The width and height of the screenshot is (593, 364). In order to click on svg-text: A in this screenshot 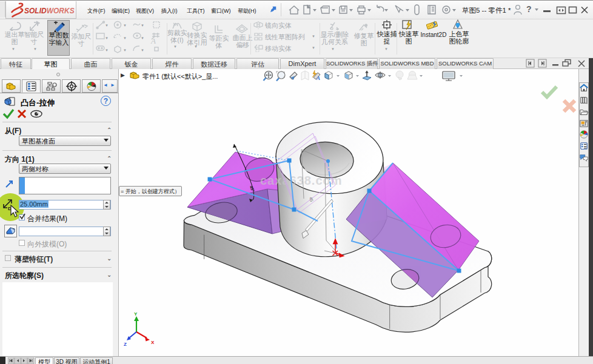, I will do `click(153, 41)`.